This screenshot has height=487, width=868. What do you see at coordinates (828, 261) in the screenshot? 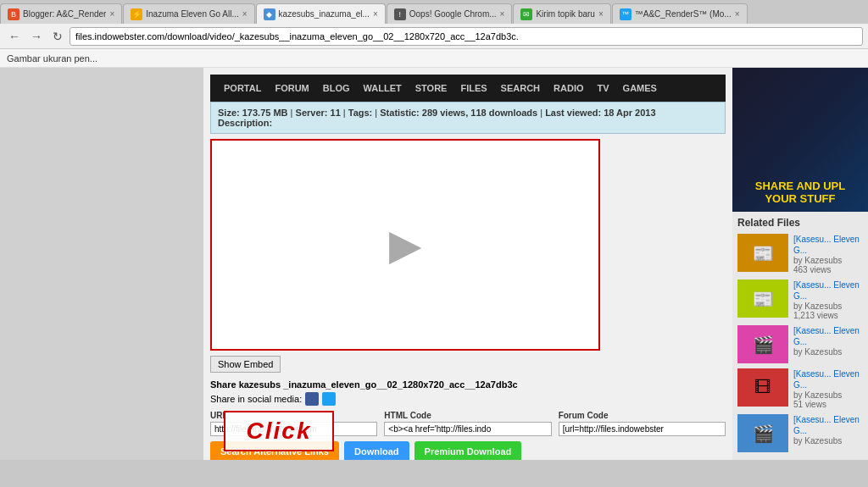
I see `related-by-1: by Kazesubs` at bounding box center [828, 261].